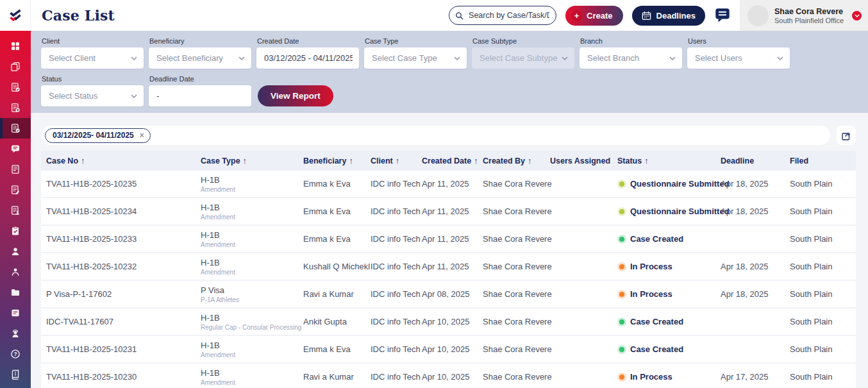 The image size is (868, 388). Describe the element at coordinates (821, 161) in the screenshot. I see `column-header-filed: Filed` at that location.